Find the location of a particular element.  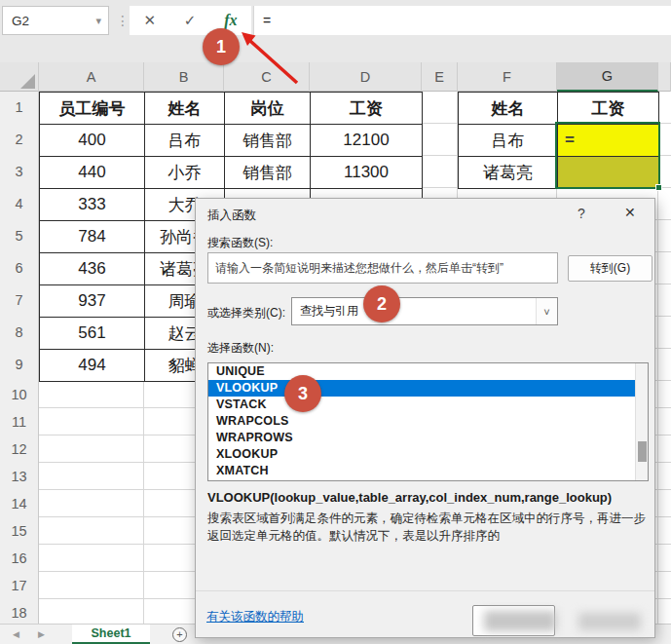

list-scrollbar is located at coordinates (641, 422).